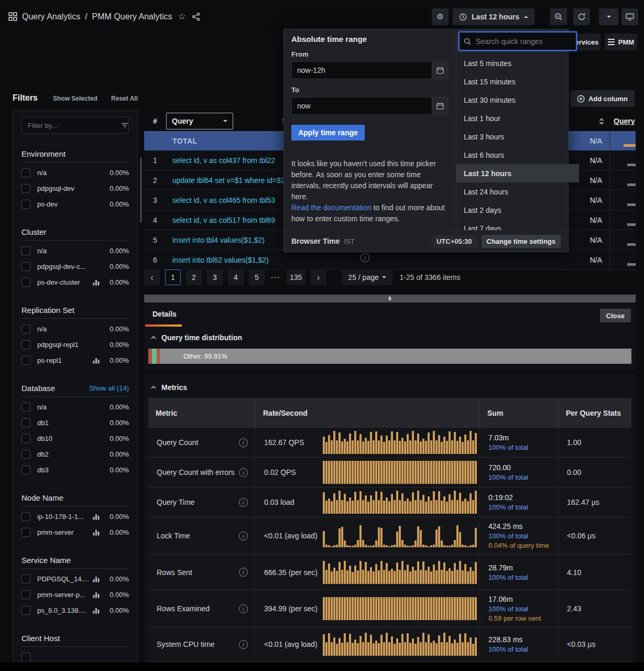  I want to click on page-ellipsis: •••, so click(276, 277).